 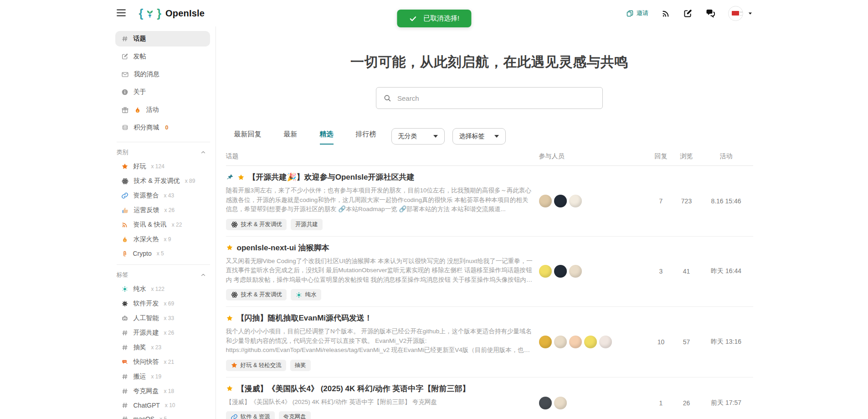 What do you see at coordinates (163, 333) in the screenshot?
I see `sidebar-filter-item: 开源共建 x 26` at bounding box center [163, 333].